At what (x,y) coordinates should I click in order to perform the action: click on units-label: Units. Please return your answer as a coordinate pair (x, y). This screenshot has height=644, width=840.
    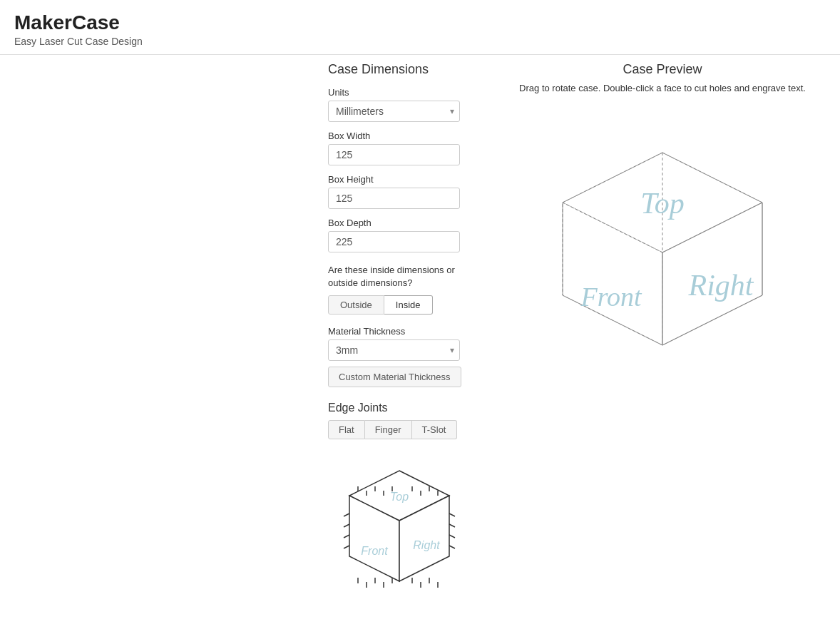
    Looking at the image, I should click on (399, 93).